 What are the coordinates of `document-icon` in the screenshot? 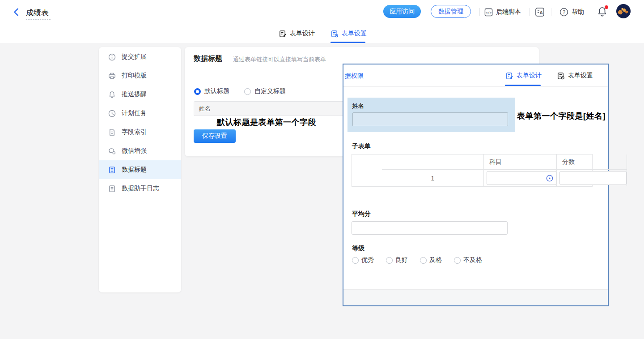 It's located at (112, 133).